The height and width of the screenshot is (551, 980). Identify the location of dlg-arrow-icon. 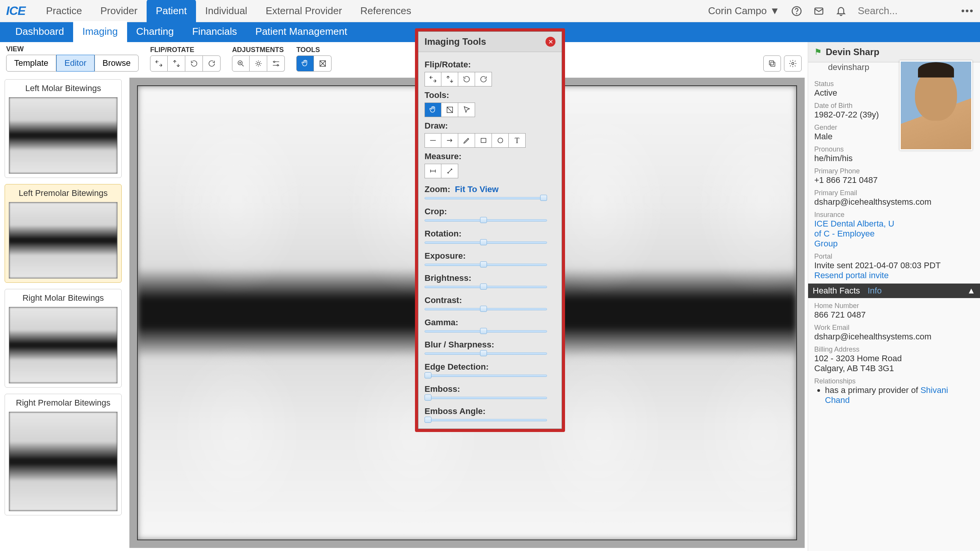
(450, 140).